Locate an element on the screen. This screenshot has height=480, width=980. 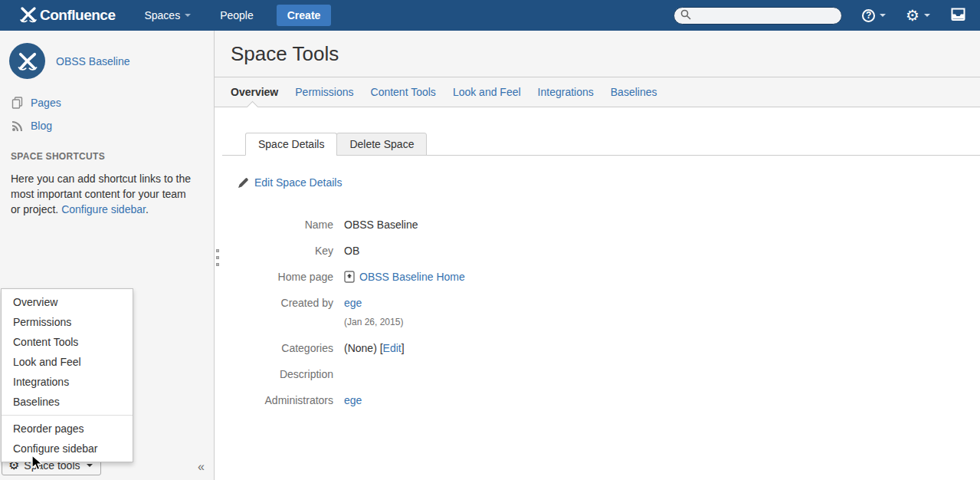
menu-item-configure-sidebar: Configure sidebar is located at coordinates (67, 449).